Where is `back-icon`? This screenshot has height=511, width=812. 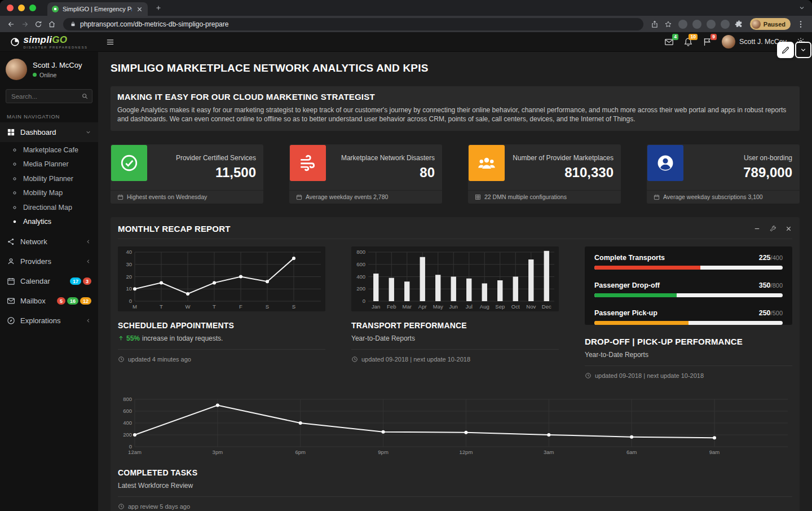
back-icon is located at coordinates (11, 24).